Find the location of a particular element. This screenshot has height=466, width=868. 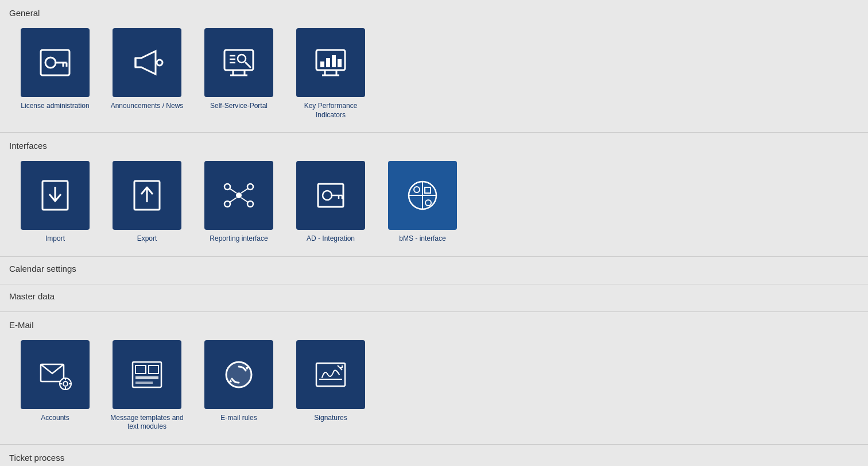

key-icon is located at coordinates (55, 63).